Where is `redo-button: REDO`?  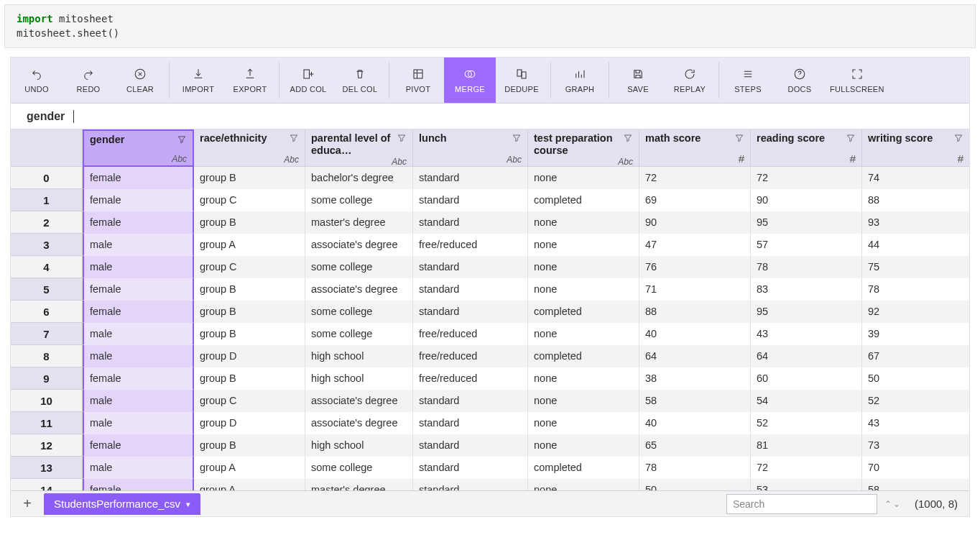 redo-button: REDO is located at coordinates (88, 81).